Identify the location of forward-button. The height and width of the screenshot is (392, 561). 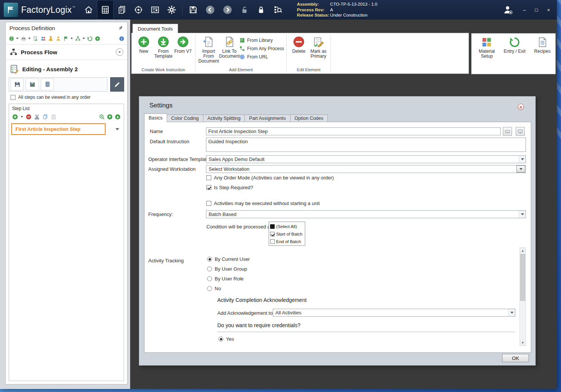
(227, 10).